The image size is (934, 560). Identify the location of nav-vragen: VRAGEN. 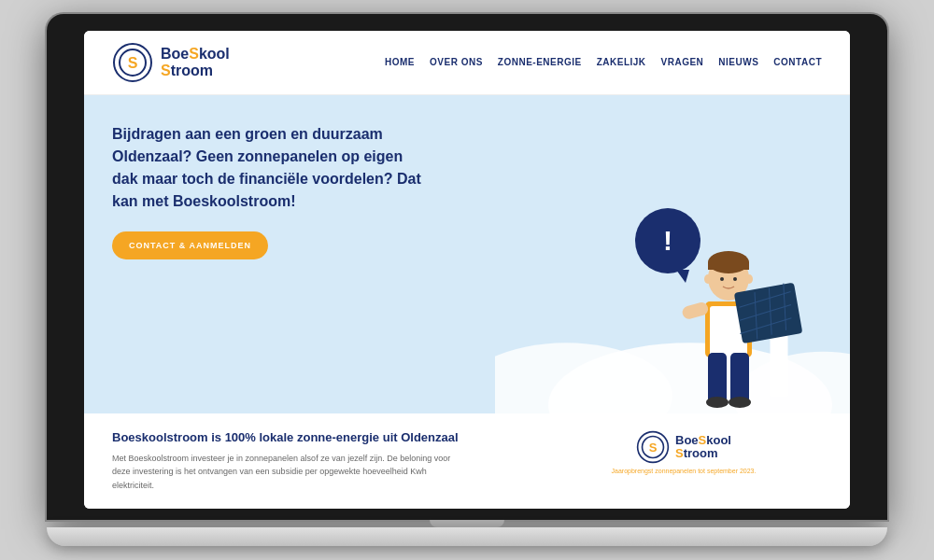
(683, 62).